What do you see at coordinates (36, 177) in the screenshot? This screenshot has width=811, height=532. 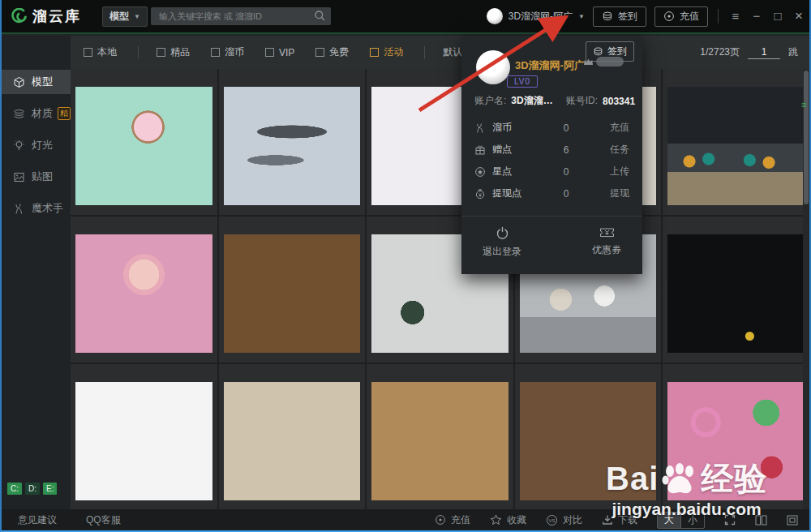 I see `sidebar-item-textures: 贴图` at bounding box center [36, 177].